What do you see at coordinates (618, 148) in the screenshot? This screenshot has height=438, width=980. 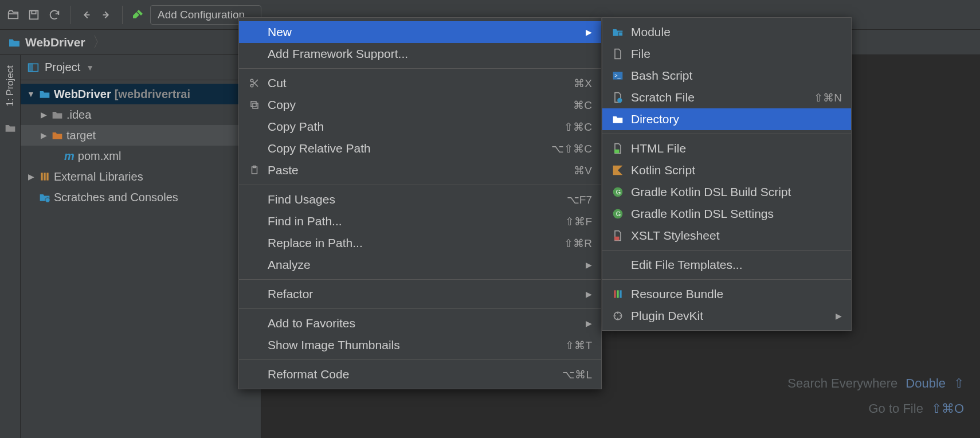 I see `html-icon` at bounding box center [618, 148].